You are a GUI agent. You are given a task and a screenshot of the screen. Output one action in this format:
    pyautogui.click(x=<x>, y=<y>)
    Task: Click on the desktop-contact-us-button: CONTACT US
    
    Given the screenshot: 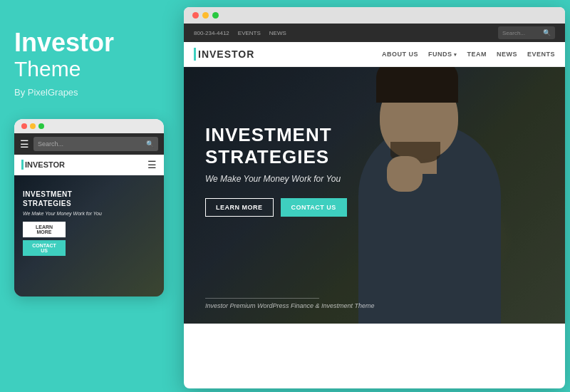 What is the action you would take?
    pyautogui.click(x=314, y=207)
    